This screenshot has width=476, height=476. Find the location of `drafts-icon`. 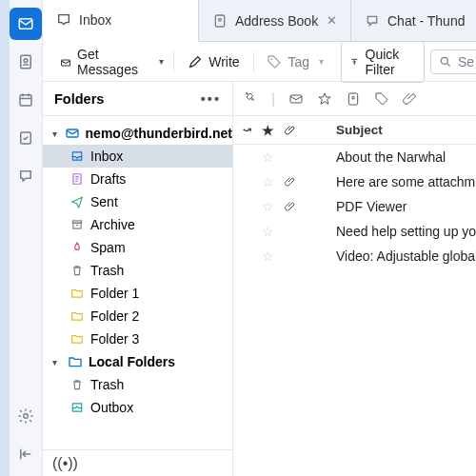

drafts-icon is located at coordinates (77, 179).